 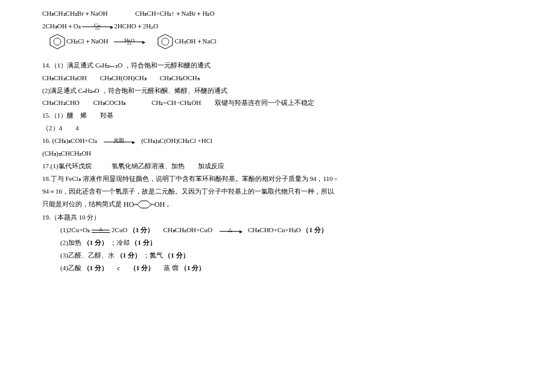 I want to click on q15-part1: 15.（1）醚 烯 羟基, so click(x=278, y=116).